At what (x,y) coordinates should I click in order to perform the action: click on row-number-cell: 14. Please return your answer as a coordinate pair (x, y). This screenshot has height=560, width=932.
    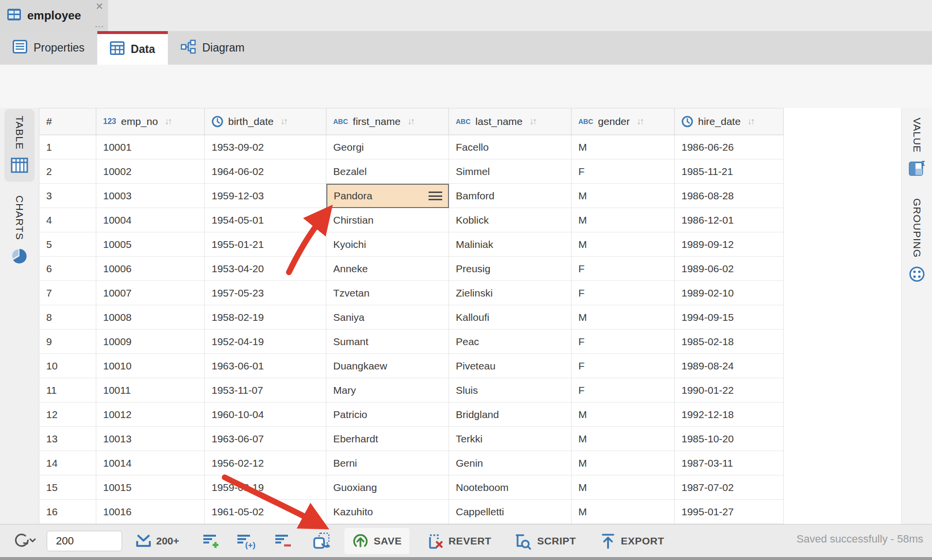
    Looking at the image, I should click on (68, 463).